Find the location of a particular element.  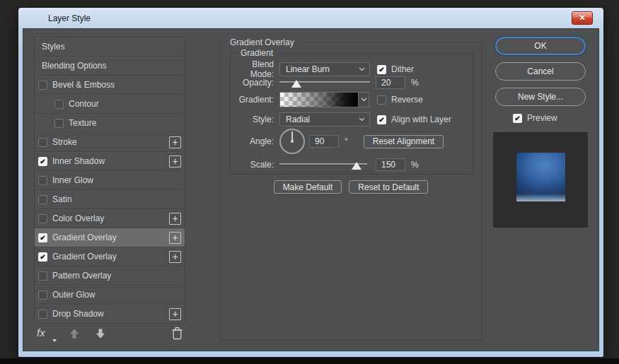

preview-thumbnail is located at coordinates (540, 180).